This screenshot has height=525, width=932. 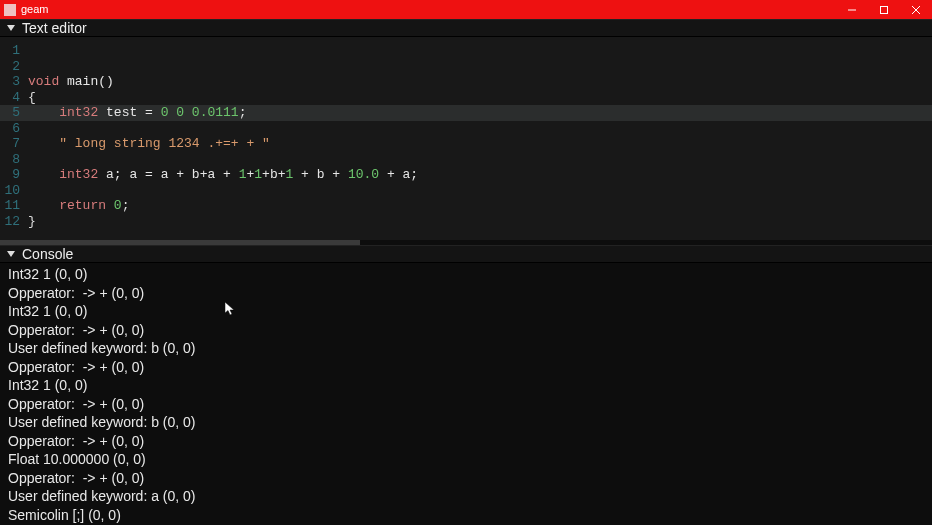 What do you see at coordinates (118, 206) in the screenshot?
I see `token: 0` at bounding box center [118, 206].